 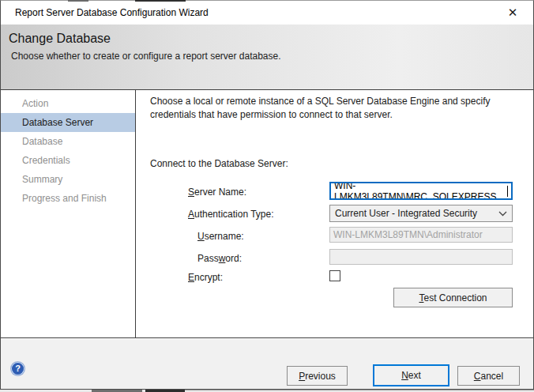 I want to click on previous-button: Previous, so click(x=318, y=376).